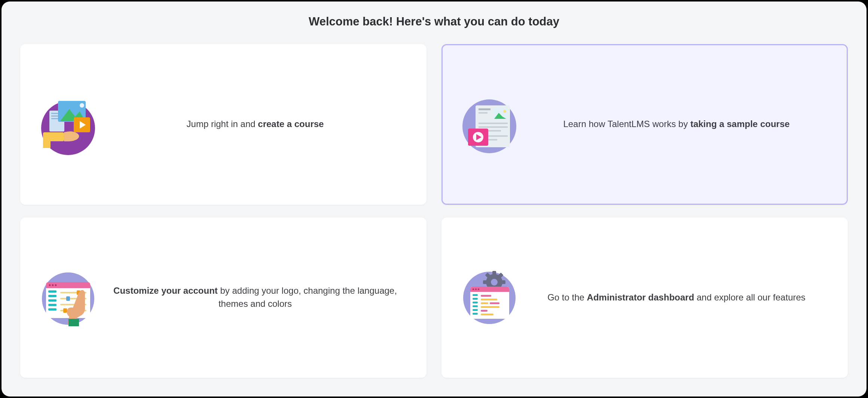  Describe the element at coordinates (434, 22) in the screenshot. I see `page-title: Welcome back! Here's what you can do tod…` at that location.